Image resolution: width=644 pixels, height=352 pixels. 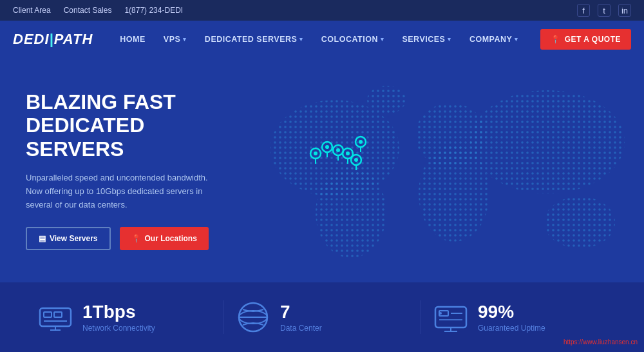 What do you see at coordinates (133, 39) in the screenshot?
I see `nav-home: HOME` at bounding box center [133, 39].